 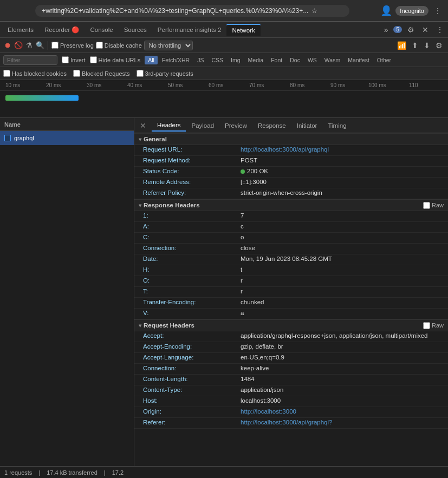 I want to click on tab-sources: Sources, so click(x=135, y=30).